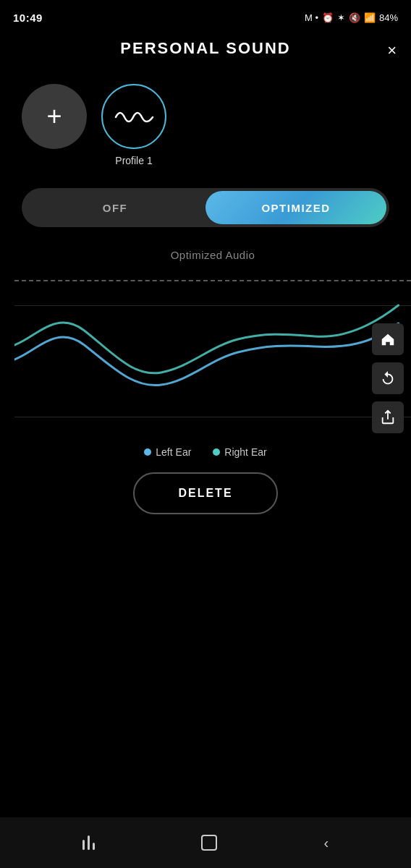 The height and width of the screenshot is (868, 411). What do you see at coordinates (174, 452) in the screenshot?
I see `left-ear-label: Left Ear` at bounding box center [174, 452].